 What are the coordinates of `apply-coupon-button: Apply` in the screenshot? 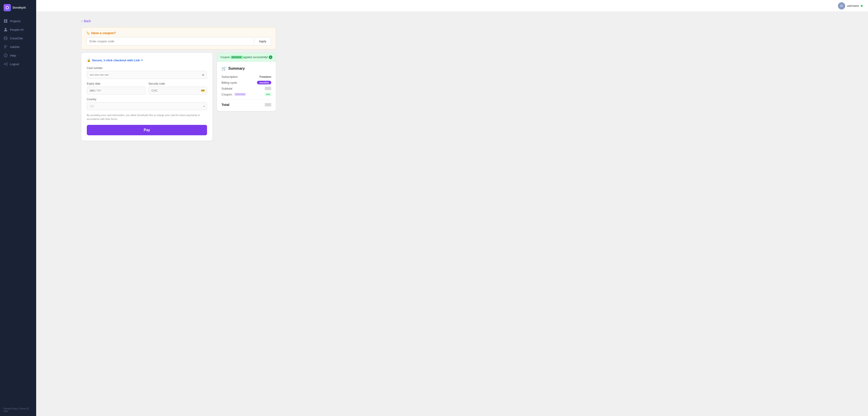 It's located at (262, 41).